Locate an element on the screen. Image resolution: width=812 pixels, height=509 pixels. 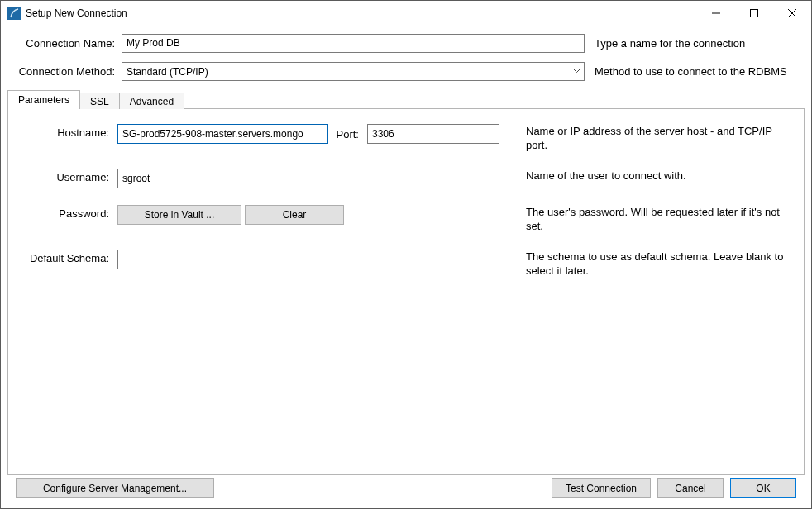
store-in-vault-button: Store in Vault ... is located at coordinates (179, 215).